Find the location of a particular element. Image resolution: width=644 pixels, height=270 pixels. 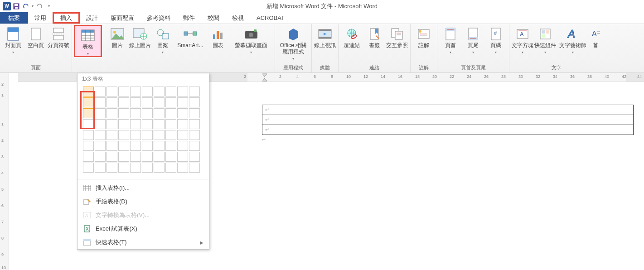

online-video-button: 線上視訊 is located at coordinates (325, 37).